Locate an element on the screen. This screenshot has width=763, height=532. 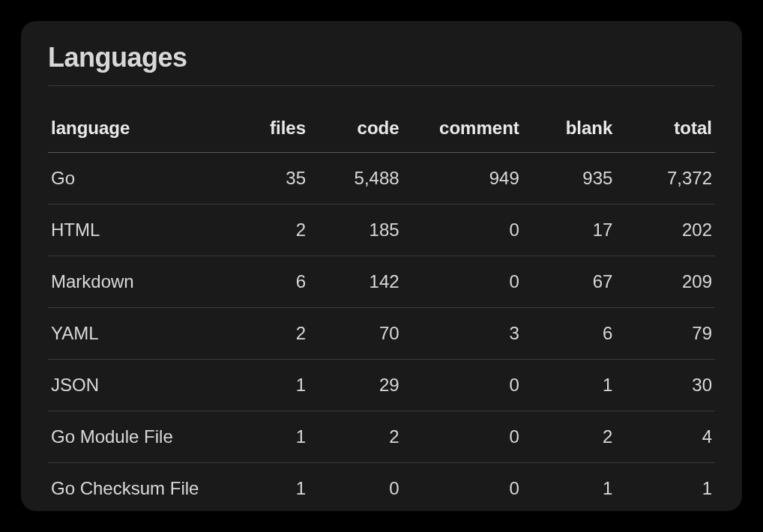
cell-total: 7,372 is located at coordinates (669, 178).